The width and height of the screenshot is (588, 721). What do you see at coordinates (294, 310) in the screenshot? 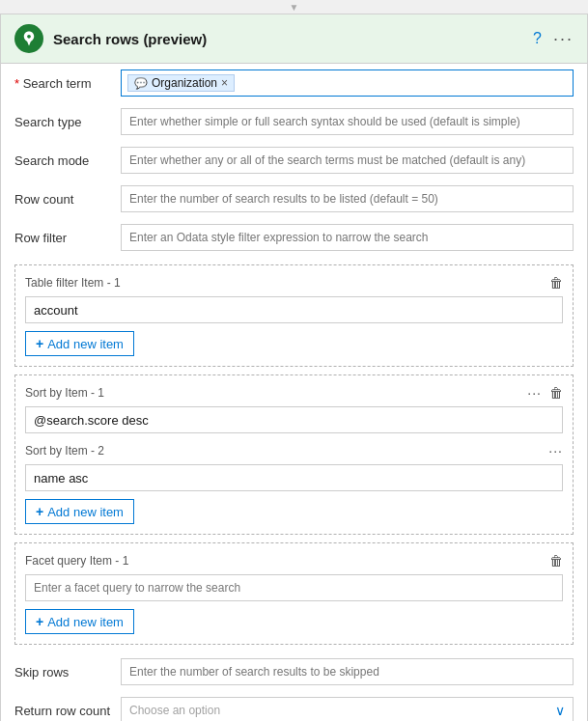
I see `table-filter-input` at bounding box center [294, 310].